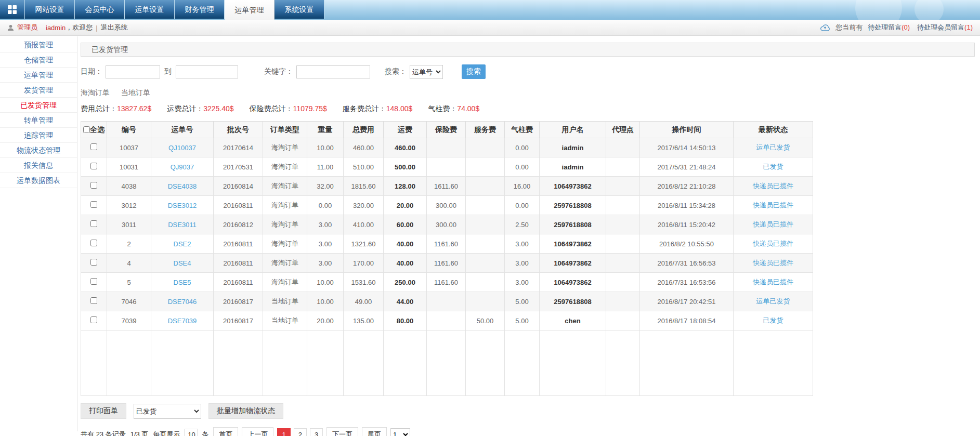 Image resolution: width=980 pixels, height=436 pixels. Describe the element at coordinates (136, 93) in the screenshot. I see `order-type-tab: 当地订单` at that location.